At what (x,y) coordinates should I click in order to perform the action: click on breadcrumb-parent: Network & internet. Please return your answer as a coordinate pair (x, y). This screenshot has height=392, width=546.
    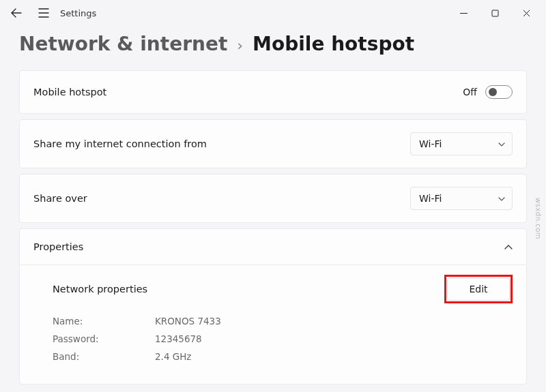
    Looking at the image, I should click on (123, 44).